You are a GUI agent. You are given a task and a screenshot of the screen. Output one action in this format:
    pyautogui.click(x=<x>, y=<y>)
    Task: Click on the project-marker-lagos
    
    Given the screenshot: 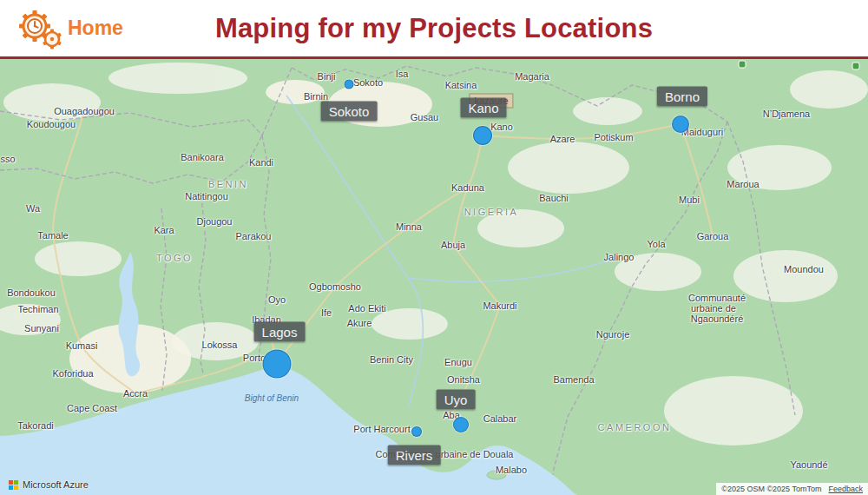 What is the action you would take?
    pyautogui.click(x=278, y=365)
    